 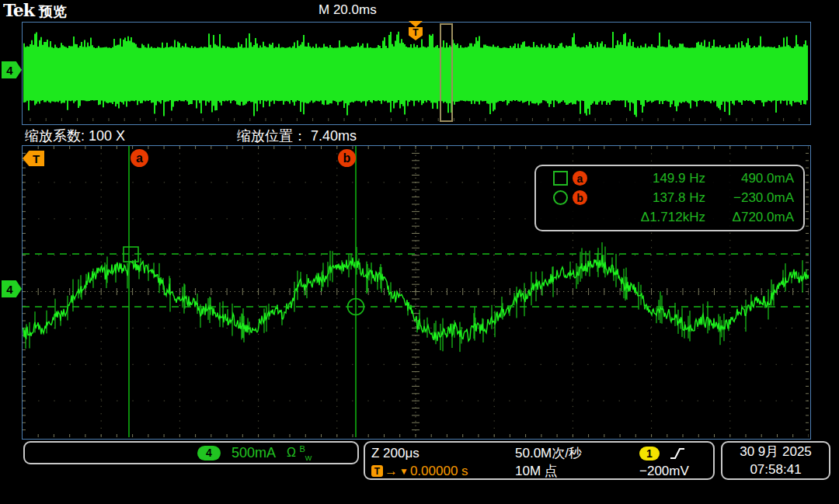 I want to click on zoom-factor-label: 缩放系数:, so click(x=54, y=136).